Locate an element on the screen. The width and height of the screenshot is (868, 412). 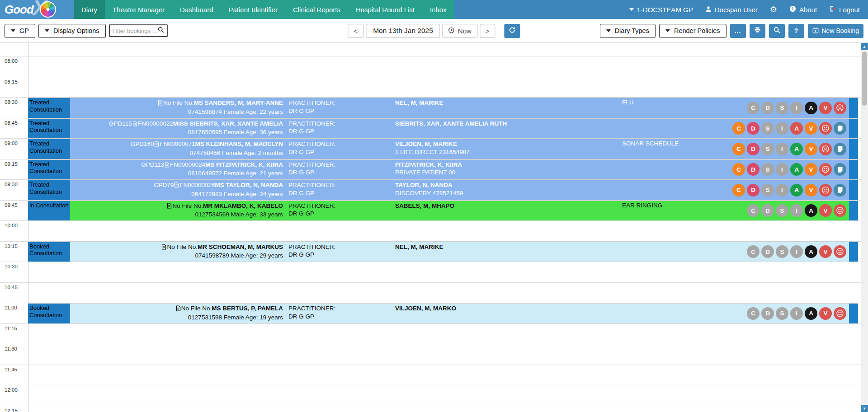
display-options-button: Display Options is located at coordinates (72, 31).